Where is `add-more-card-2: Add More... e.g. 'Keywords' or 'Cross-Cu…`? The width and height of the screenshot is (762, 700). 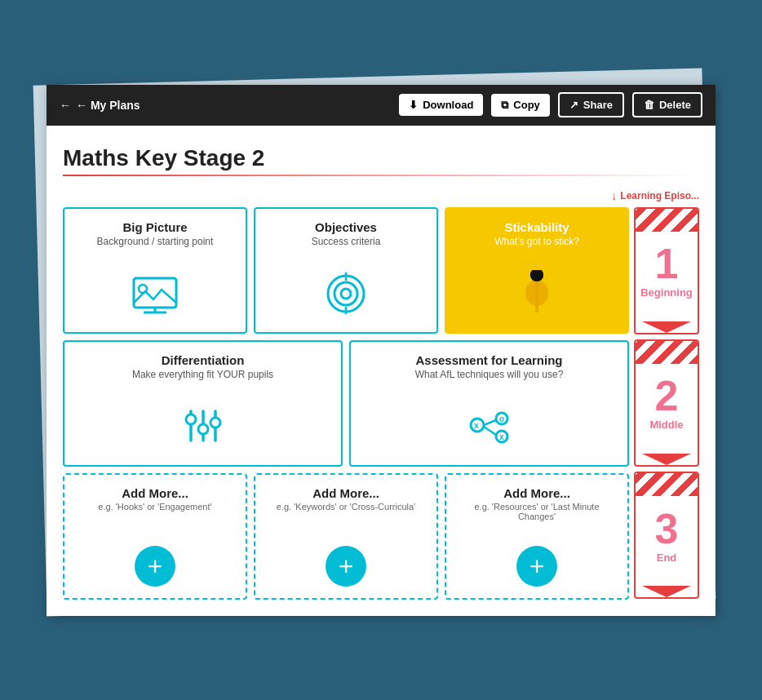
add-more-card-2: Add More... e.g. 'Keywords' or 'Cross-Cu… is located at coordinates (346, 537).